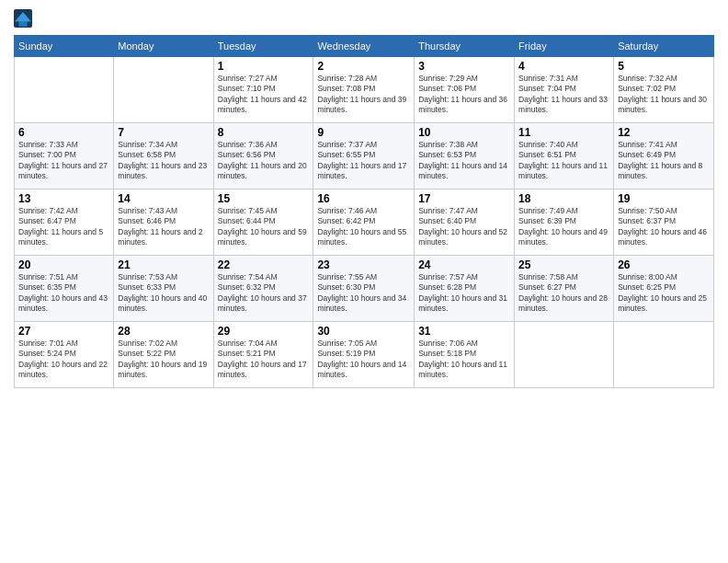  Describe the element at coordinates (564, 227) in the screenshot. I see `cell-info: Sunrise: 7:49 AM Sunset: 6:39 PM Dayligh…` at that location.